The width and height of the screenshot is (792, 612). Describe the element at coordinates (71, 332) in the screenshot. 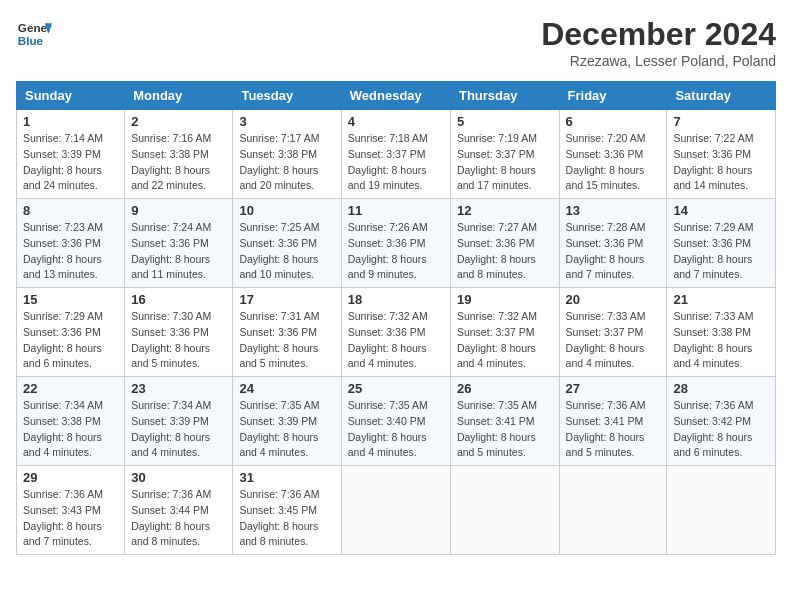

I see `day-cell-15: 15Sunrise: 7:29 AMSunset: 3:36 PMDayligh…` at that location.